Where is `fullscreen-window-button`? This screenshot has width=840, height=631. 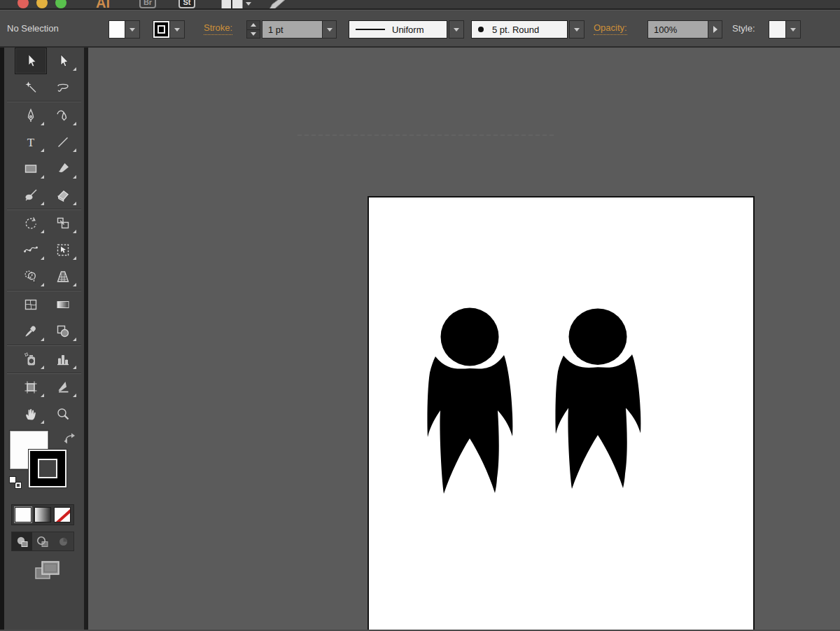 fullscreen-window-button is located at coordinates (61, 4).